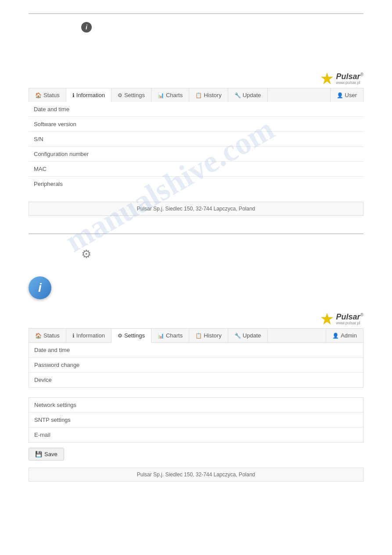 The width and height of the screenshot is (392, 555). I want to click on settings-row-sntp: SNTP settings, so click(196, 420).